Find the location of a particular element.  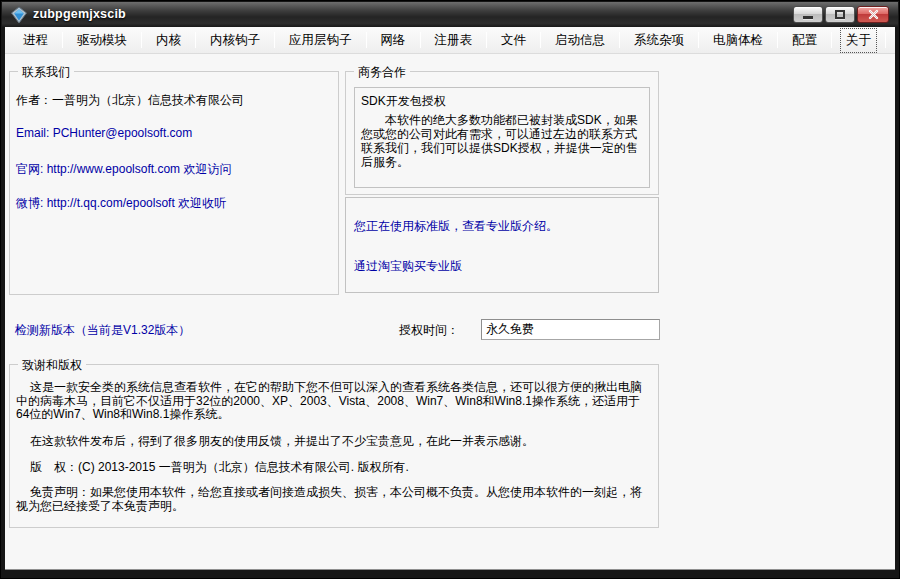

credits-intro-text: 这是一款安全类的系统信息查看软件，在它的帮助下您不但可以深入的查看系统各类信息，… is located at coordinates (334, 402).